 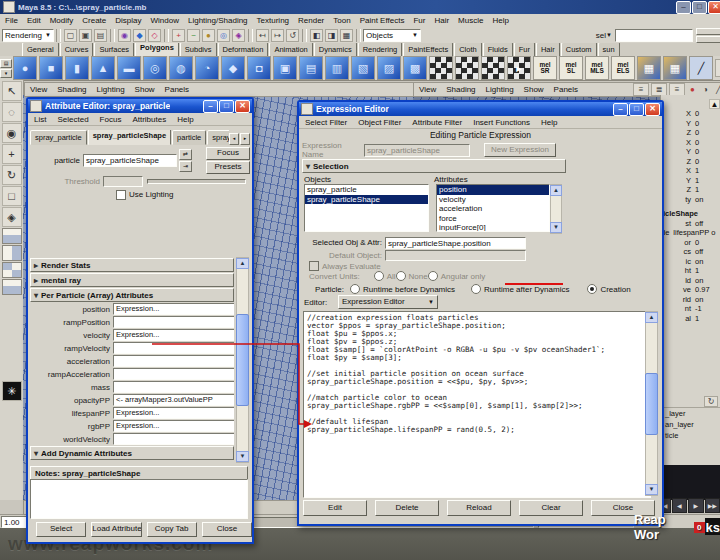 What do you see at coordinates (675, 68) in the screenshot?
I see `shelf-icon: ▦` at bounding box center [675, 68].